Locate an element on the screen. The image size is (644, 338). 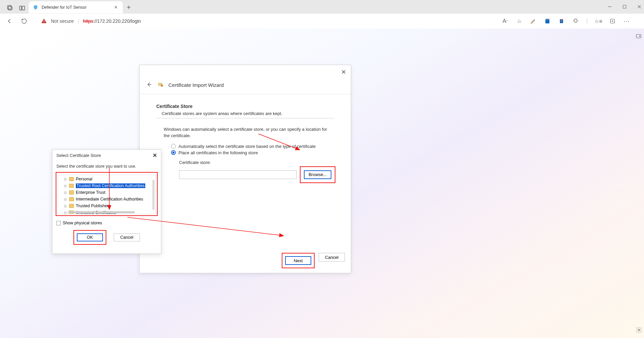
ok-button: OK is located at coordinates (90, 237).